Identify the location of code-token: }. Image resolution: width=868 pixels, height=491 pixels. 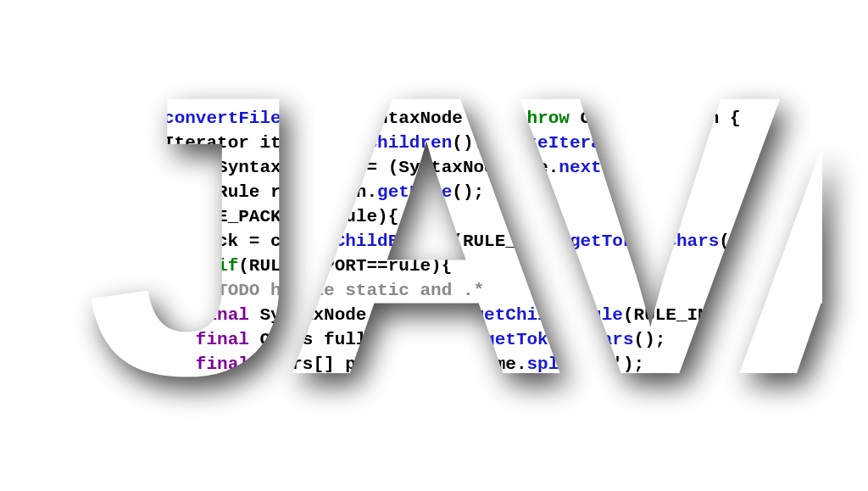
(137, 266).